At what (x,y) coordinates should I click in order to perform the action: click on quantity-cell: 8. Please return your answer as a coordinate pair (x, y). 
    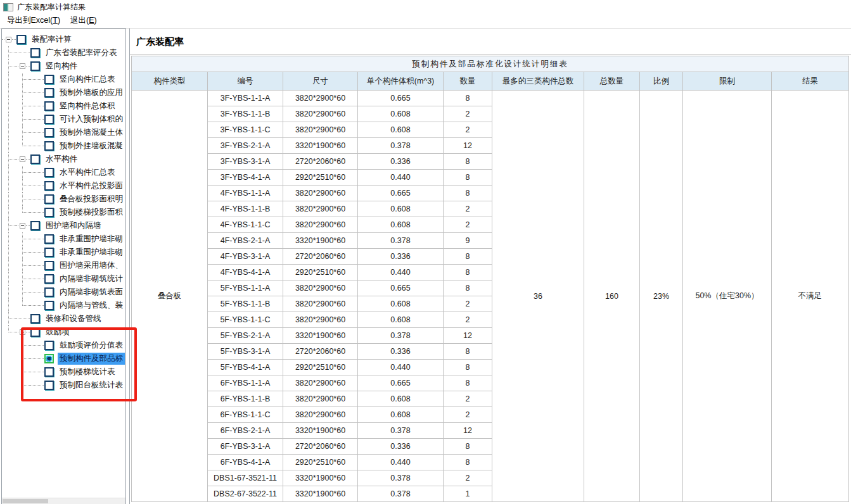
    Looking at the image, I should click on (468, 162).